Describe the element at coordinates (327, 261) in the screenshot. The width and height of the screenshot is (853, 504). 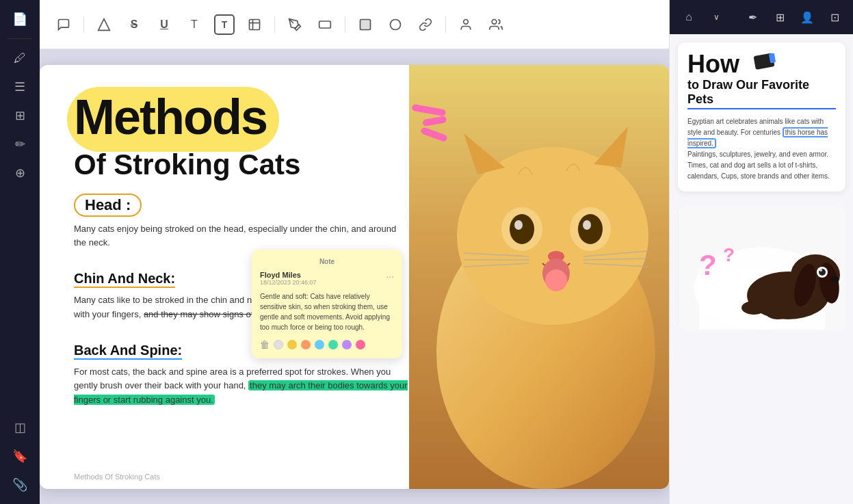
I see `note-header-label: Note` at that location.